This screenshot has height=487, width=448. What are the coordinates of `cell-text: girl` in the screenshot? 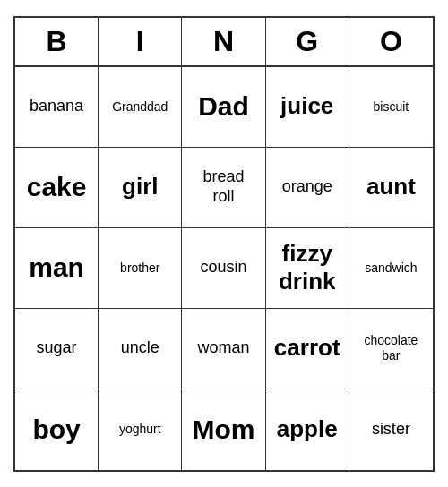 It's located at (140, 186).